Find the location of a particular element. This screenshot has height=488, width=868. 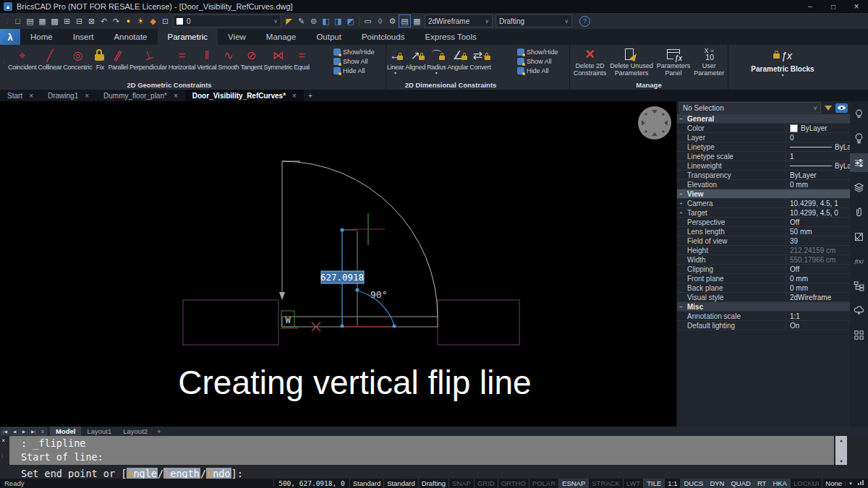

ribbon-tab: Pointclouds is located at coordinates (383, 37).